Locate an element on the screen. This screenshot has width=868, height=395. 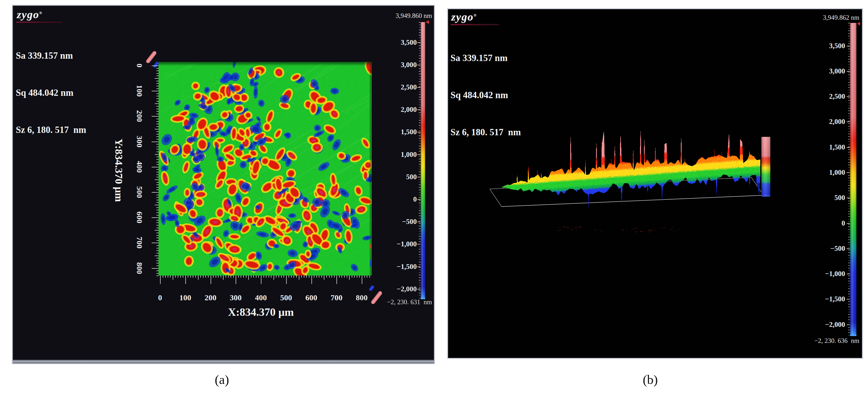
x-axis-tick-label: 400 is located at coordinates (261, 298).